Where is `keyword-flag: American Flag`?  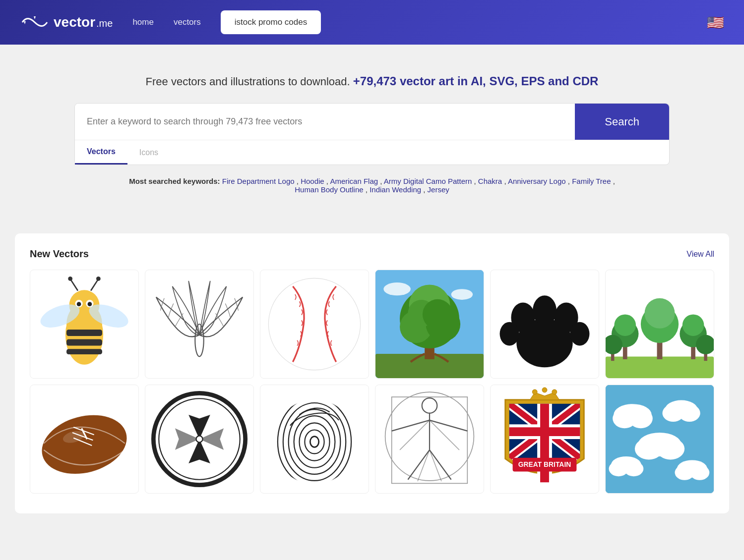
keyword-flag: American Flag is located at coordinates (355, 181).